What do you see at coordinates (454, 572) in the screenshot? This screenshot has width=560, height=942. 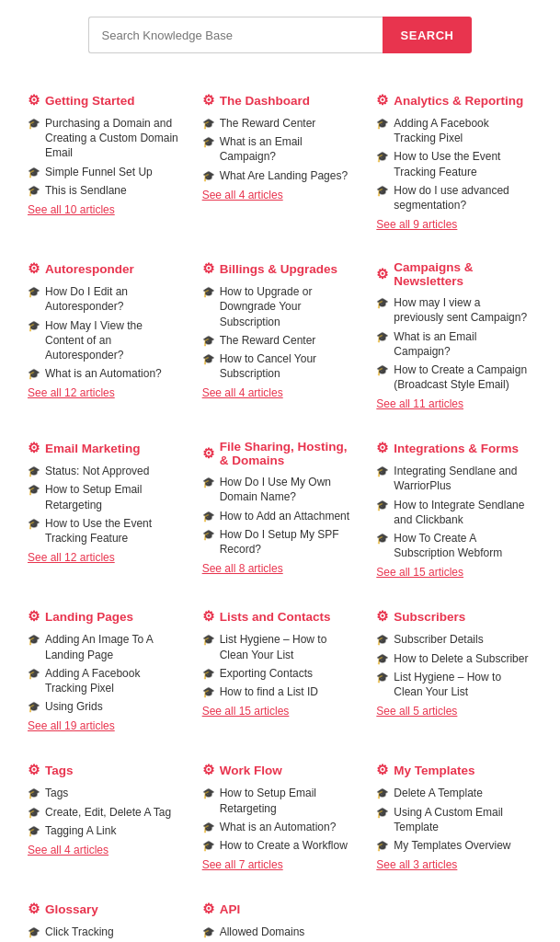 I see `see-all-link-integrations-forms: See all 15 articles` at bounding box center [454, 572].